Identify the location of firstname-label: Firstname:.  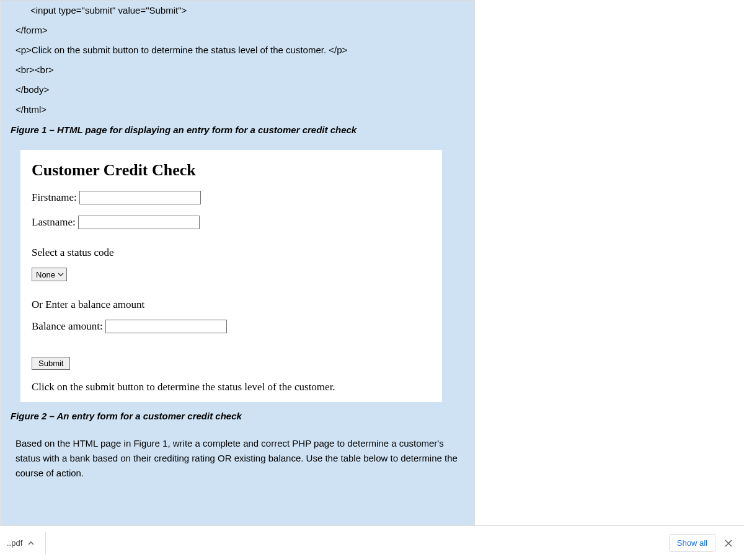
(55, 197).